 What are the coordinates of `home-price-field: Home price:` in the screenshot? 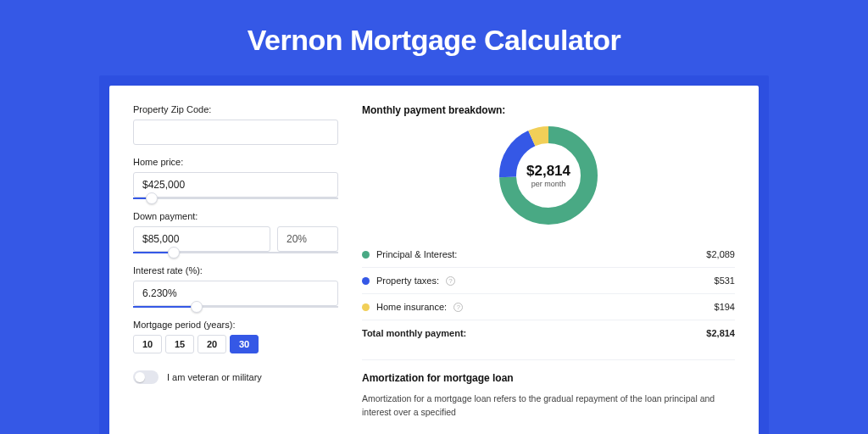 It's located at (236, 178).